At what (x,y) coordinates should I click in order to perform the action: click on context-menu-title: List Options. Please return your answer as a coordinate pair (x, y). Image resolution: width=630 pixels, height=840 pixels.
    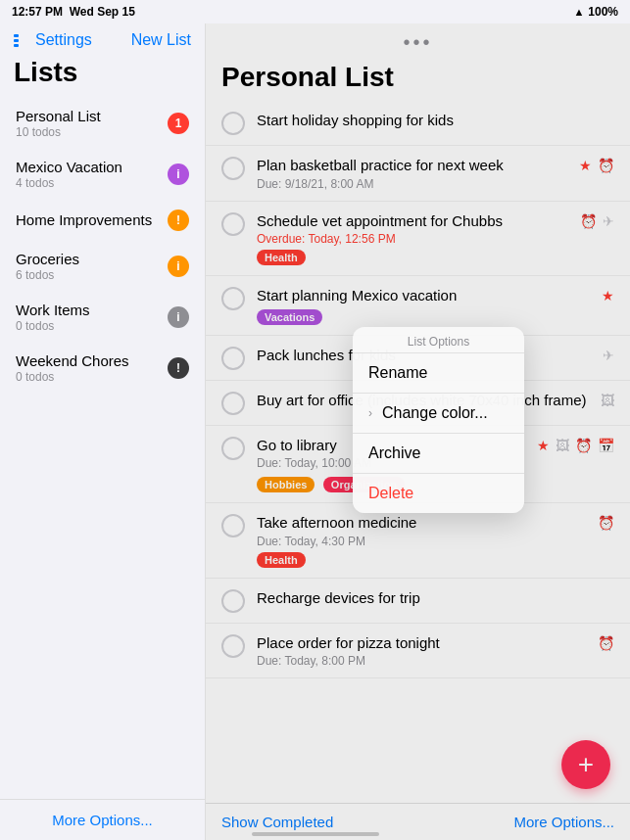
    Looking at the image, I should click on (439, 340).